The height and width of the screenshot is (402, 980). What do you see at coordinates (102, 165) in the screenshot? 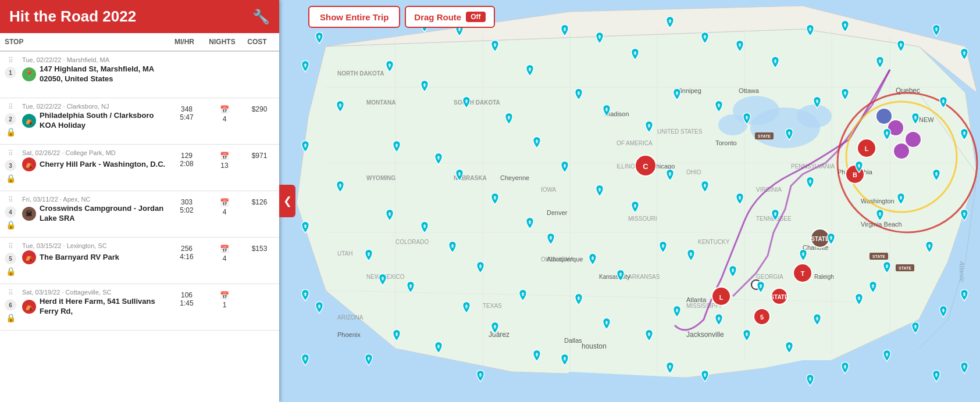
I see `stop-name: Cherry Hill Park - Washington, D.C.` at bounding box center [102, 165].